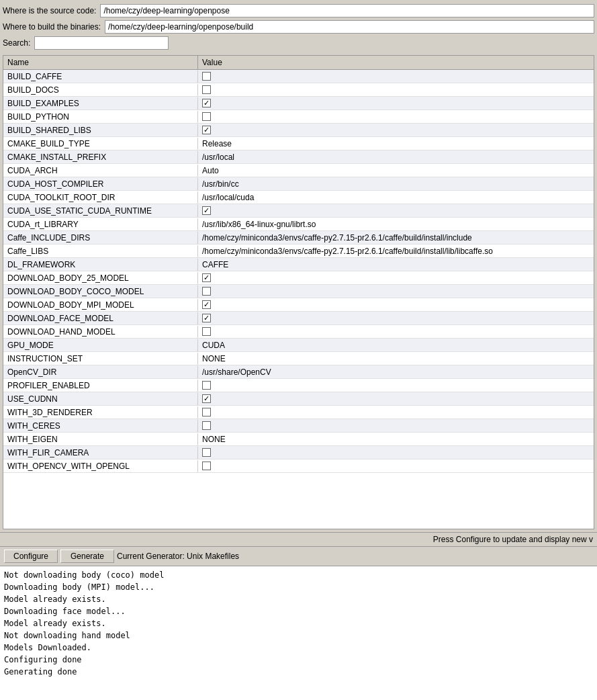  What do you see at coordinates (101, 144) in the screenshot?
I see `cell-name: CMAKE_BUILD_TYPE` at bounding box center [101, 144].